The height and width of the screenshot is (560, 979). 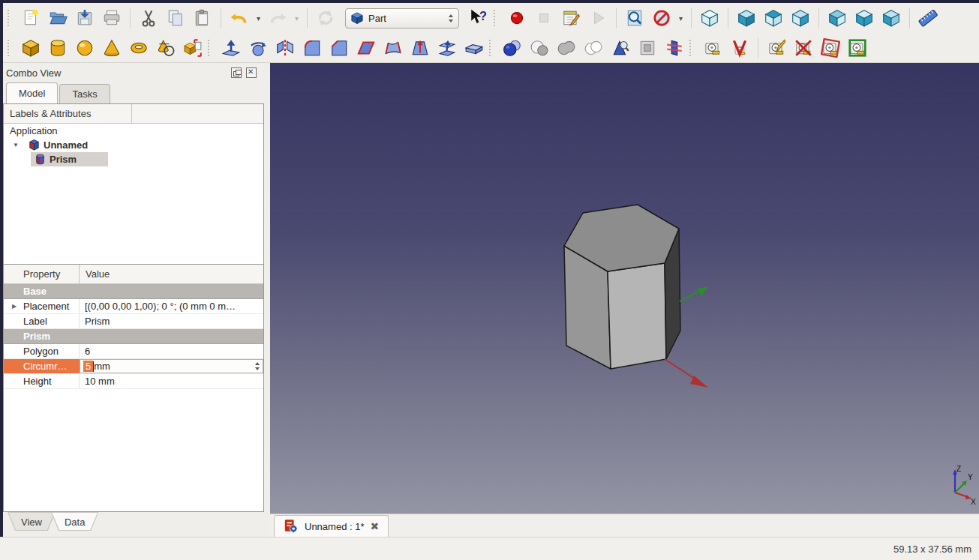 I want to click on property-row-label: LabelPrism, so click(x=134, y=322).